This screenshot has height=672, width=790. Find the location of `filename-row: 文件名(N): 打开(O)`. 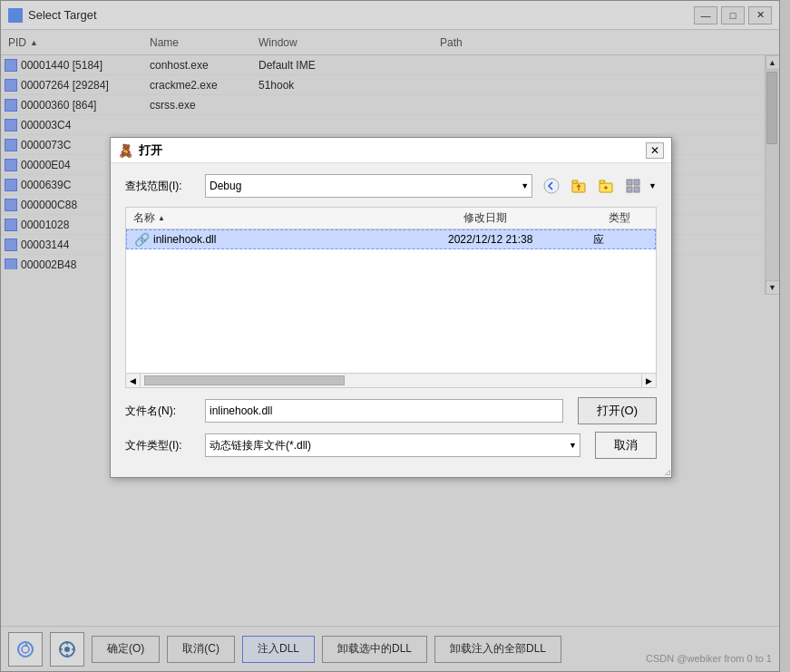

filename-row: 文件名(N): 打开(O) is located at coordinates (391, 411).